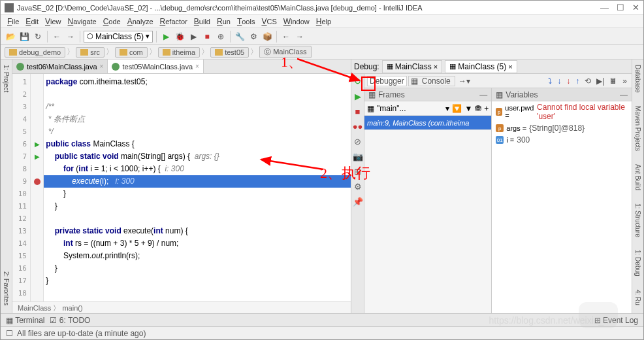 This screenshot has height=340, width=644. I want to click on menu-code: Code, so click(112, 22).